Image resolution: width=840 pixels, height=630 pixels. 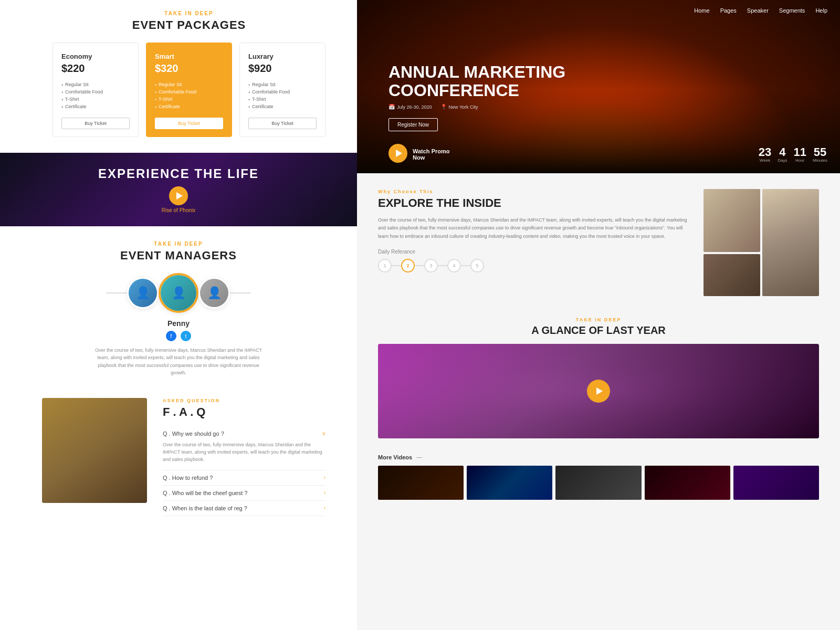 I want to click on countdown-minutes: 55 Minutes, so click(x=820, y=154).